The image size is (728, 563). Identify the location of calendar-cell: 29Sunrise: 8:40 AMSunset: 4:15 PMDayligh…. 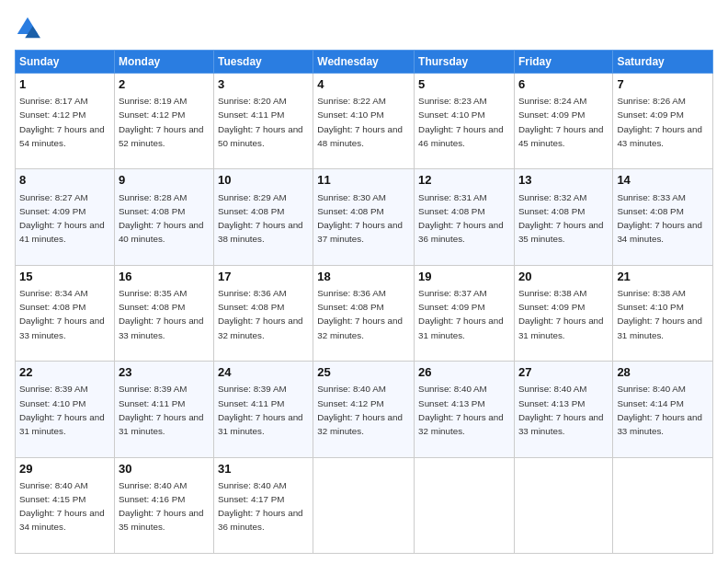
(65, 505).